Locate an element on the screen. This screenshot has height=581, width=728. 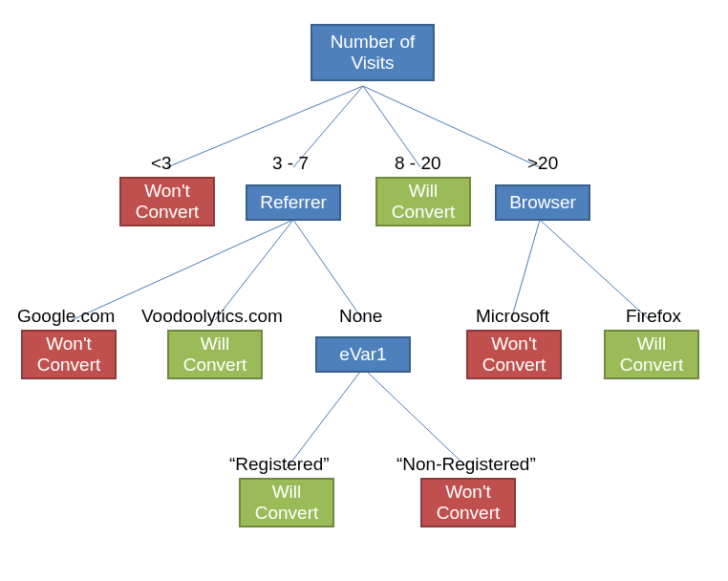
branch-label-8-20: 8 - 20 is located at coordinates (418, 163).